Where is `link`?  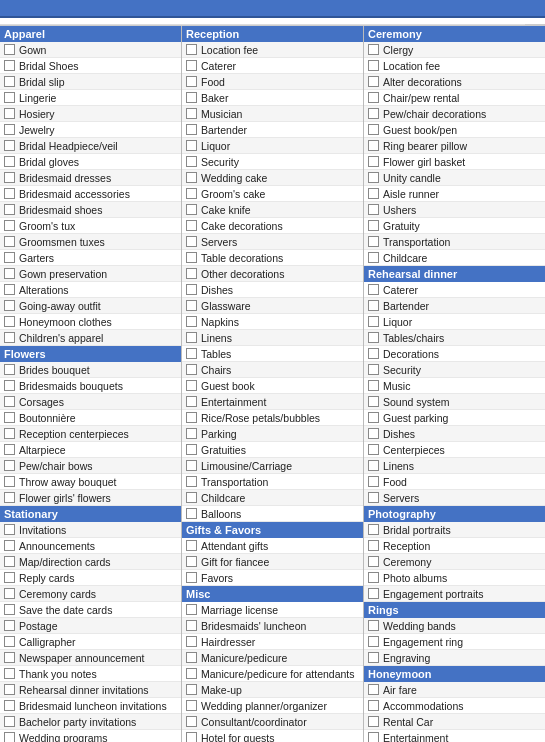
link is located at coordinates (262, 22).